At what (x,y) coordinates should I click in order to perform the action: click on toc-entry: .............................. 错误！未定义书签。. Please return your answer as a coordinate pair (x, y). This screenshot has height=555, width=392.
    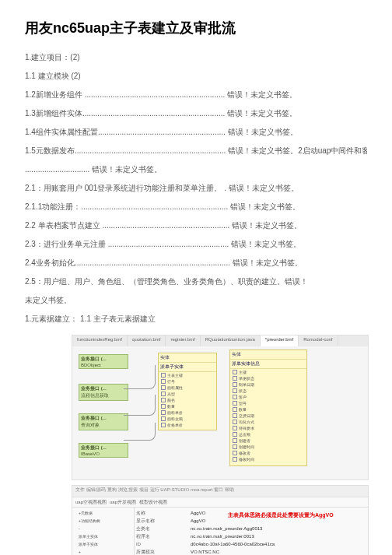
    Looking at the image, I should click on (196, 170).